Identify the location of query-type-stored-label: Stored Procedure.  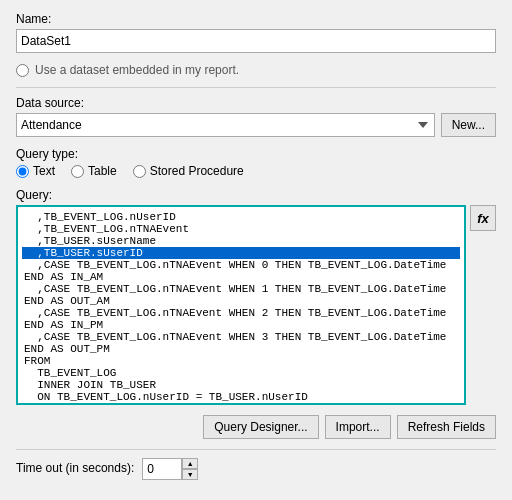
(197, 171).